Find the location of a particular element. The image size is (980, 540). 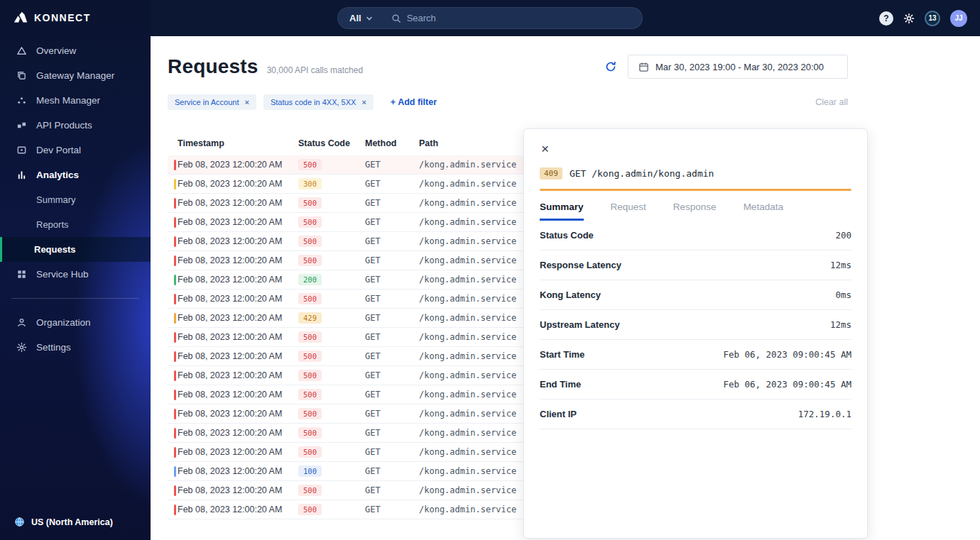

sidebar-item-settings: Settings is located at coordinates (75, 348).